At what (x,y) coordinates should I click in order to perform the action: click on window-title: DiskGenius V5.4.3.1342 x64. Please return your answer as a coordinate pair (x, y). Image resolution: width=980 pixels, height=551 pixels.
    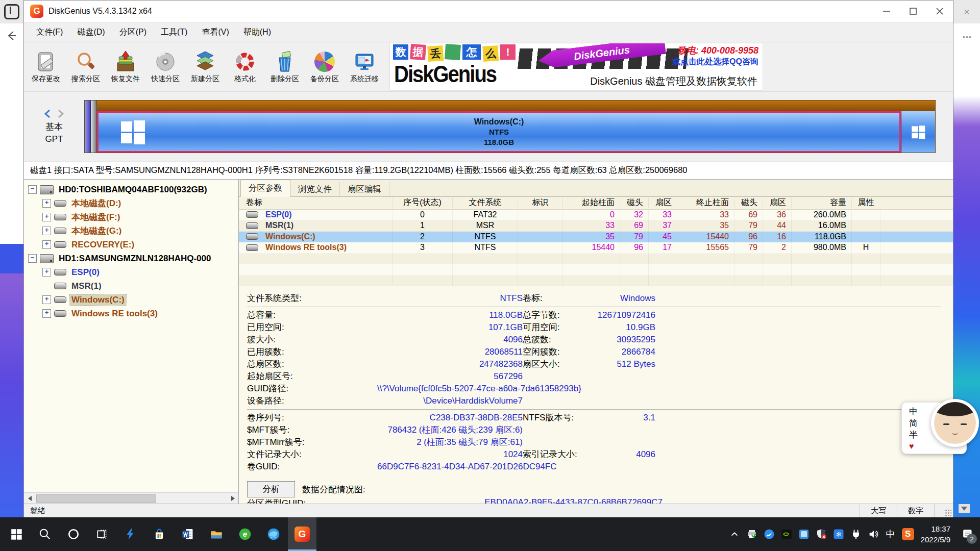
    Looking at the image, I should click on (100, 11).